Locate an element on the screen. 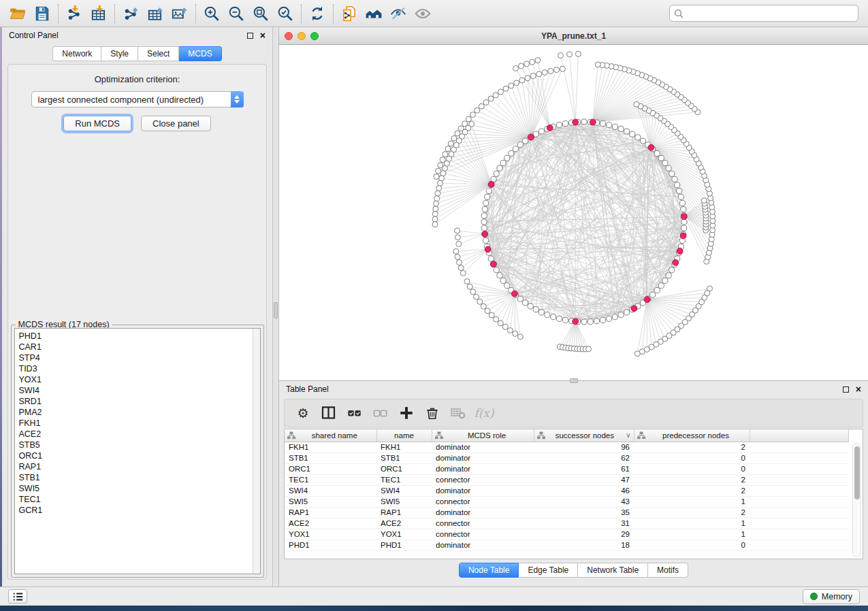 The image size is (868, 611). control-panel-header: Control Panel × is located at coordinates (138, 35).